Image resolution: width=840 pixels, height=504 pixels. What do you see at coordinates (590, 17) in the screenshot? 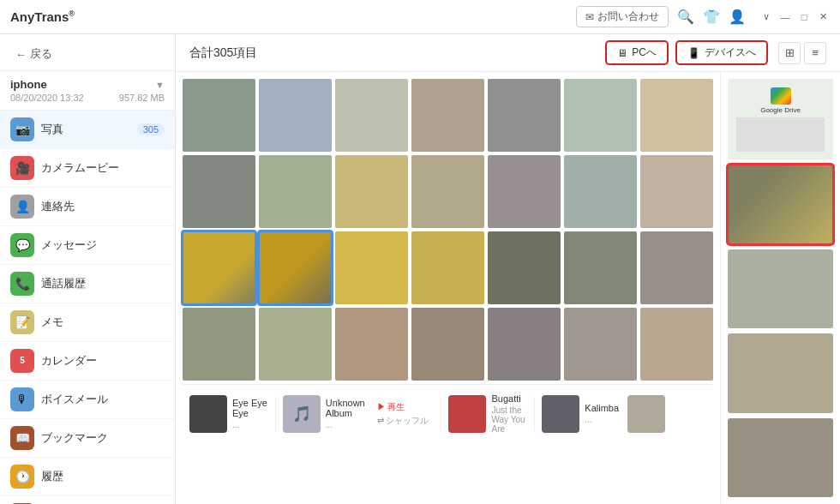
I see `envelope-icon: ✉` at bounding box center [590, 17].